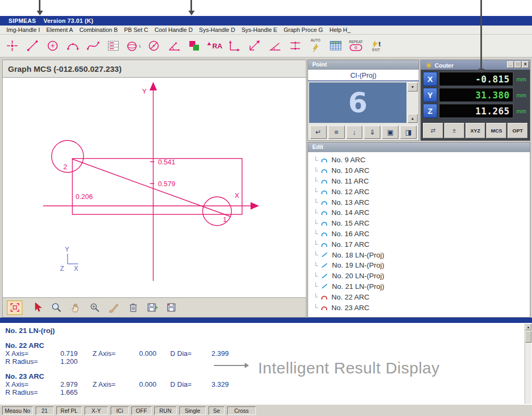 Image resolution: width=532 pixels, height=416 pixels. Describe the element at coordinates (526, 65) in the screenshot. I see `close-button: X` at that location.